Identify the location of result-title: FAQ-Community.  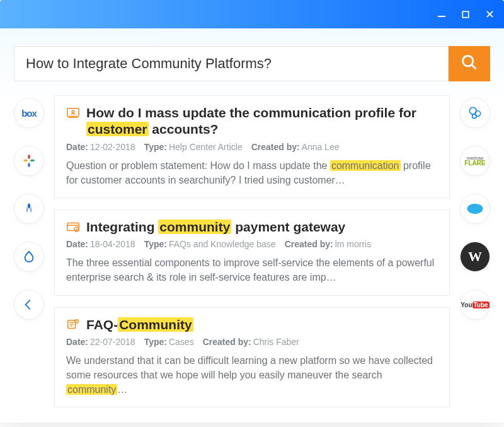
(262, 325).